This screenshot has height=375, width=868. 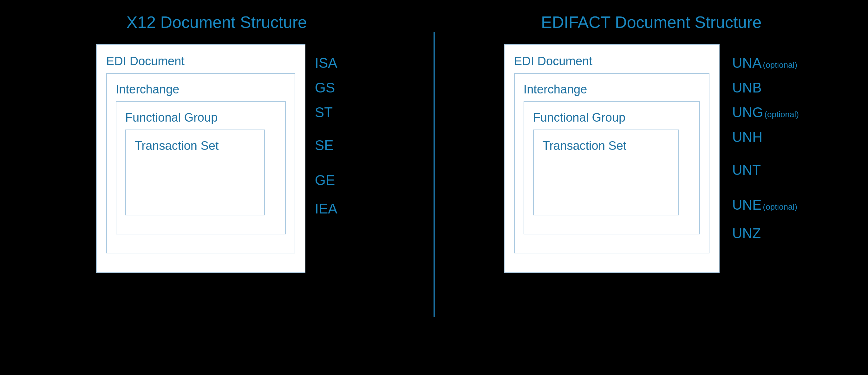 I want to click on edifact-segment-unb: UNB, so click(x=747, y=88).